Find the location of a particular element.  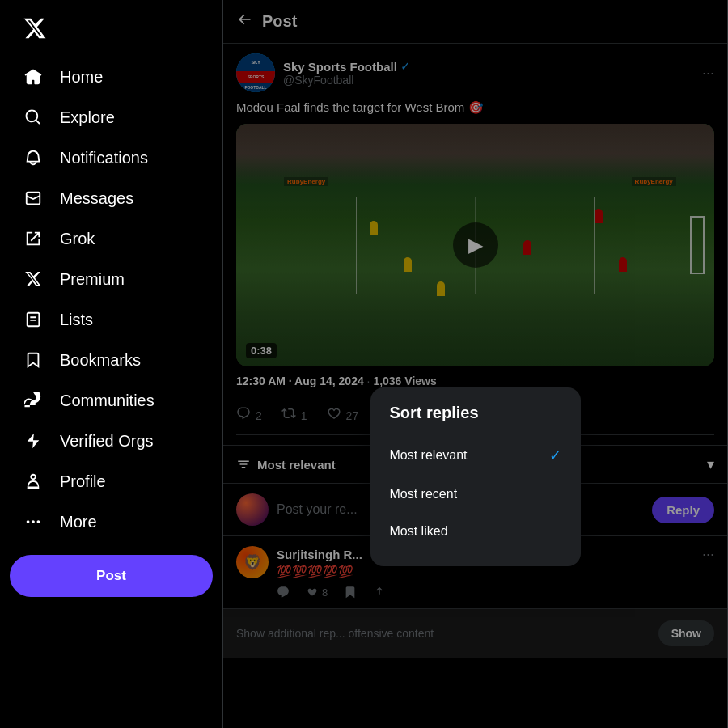

sidebar-item-verified-orgs-label: Verified Orgs is located at coordinates (107, 442).